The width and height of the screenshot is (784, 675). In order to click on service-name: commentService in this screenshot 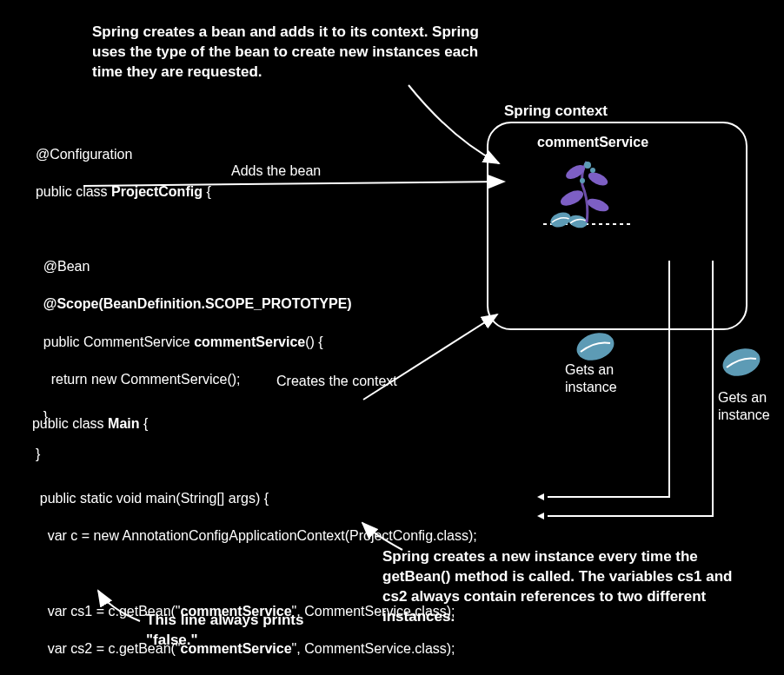, I will do `click(593, 142)`.